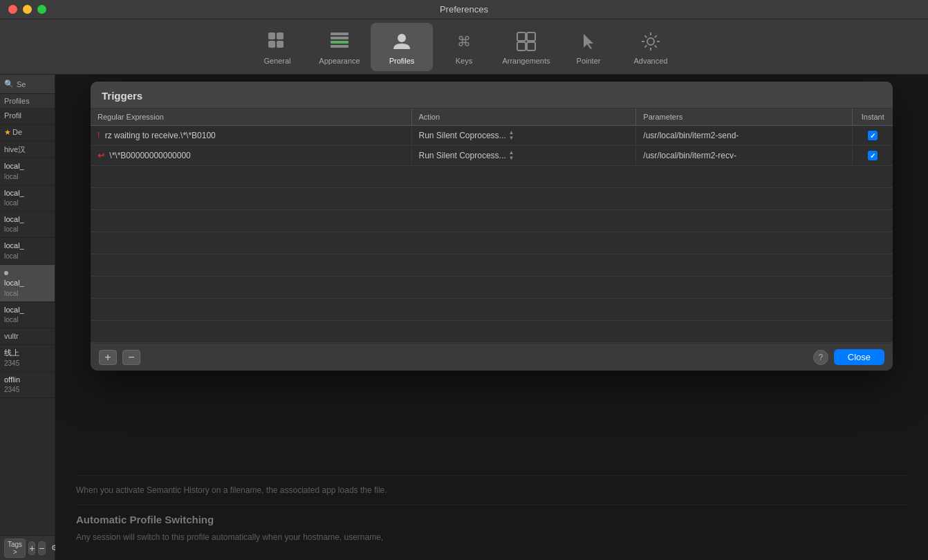  What do you see at coordinates (28, 84) in the screenshot?
I see `search-bar: 🔍` at bounding box center [28, 84].